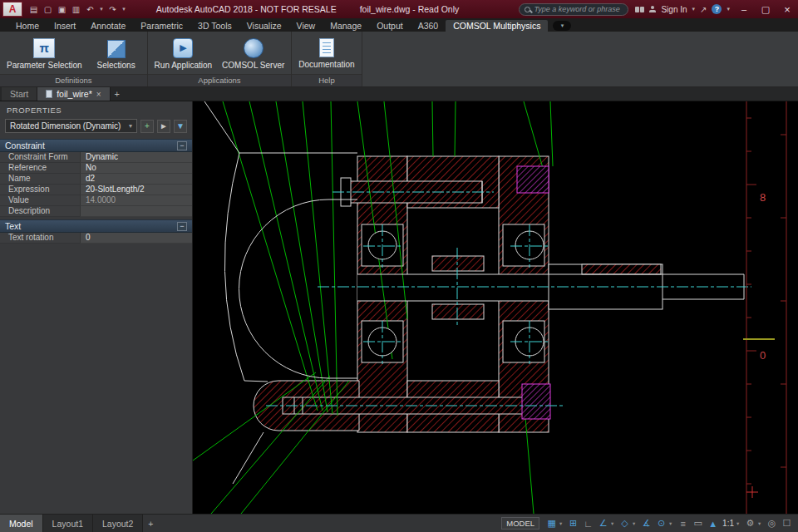 This screenshot has width=798, height=532. What do you see at coordinates (73, 80) in the screenshot?
I see `panel-label-definitions: Definitions` at bounding box center [73, 80].